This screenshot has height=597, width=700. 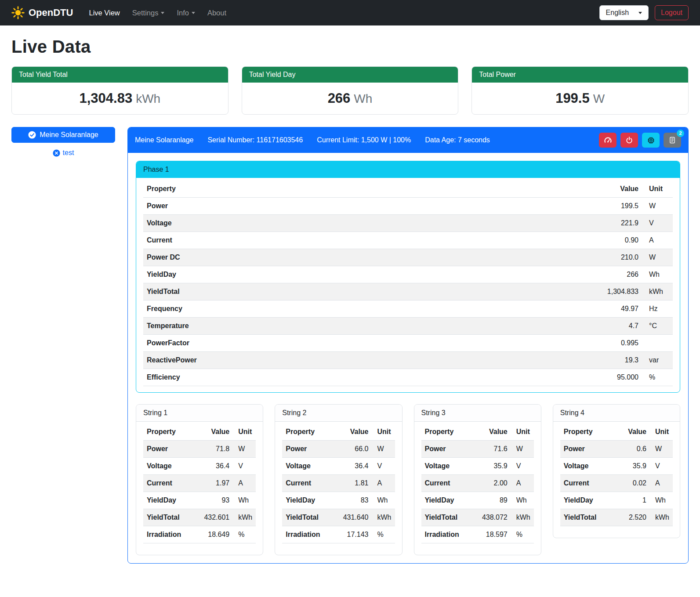 What do you see at coordinates (362, 257) in the screenshot?
I see `property-name: Power DC` at bounding box center [362, 257].